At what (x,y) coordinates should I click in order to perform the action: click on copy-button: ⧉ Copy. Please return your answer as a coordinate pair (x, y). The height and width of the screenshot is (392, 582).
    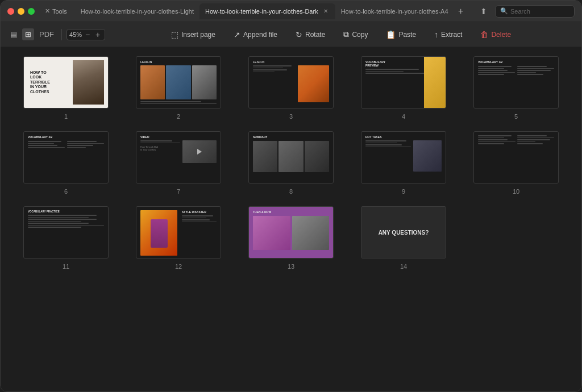
    Looking at the image, I should click on (356, 34).